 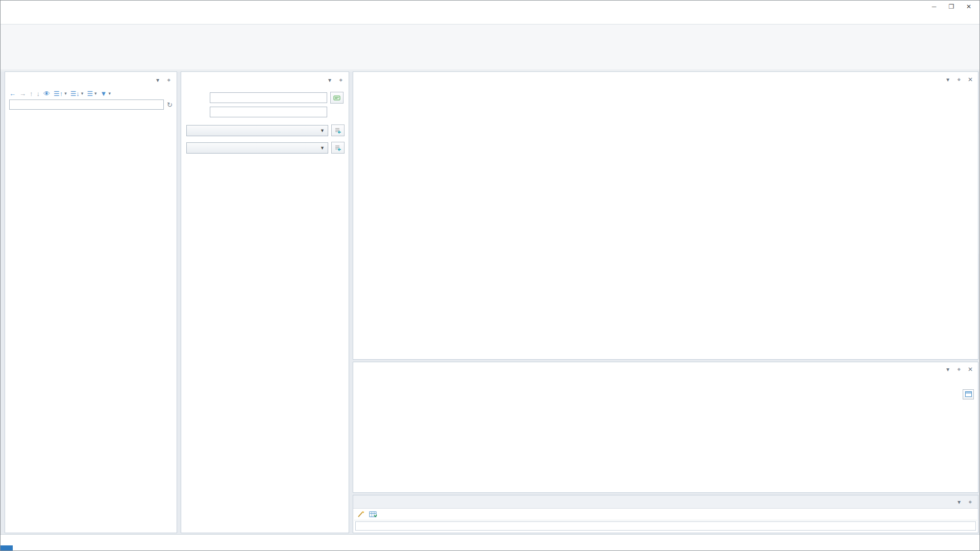 I want to click on window-controls: ─ ❐ ✕, so click(x=951, y=7).